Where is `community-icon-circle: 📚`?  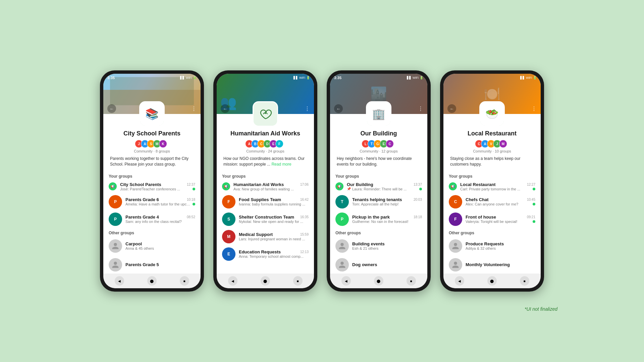 community-icon-circle: 📚 is located at coordinates (152, 114).